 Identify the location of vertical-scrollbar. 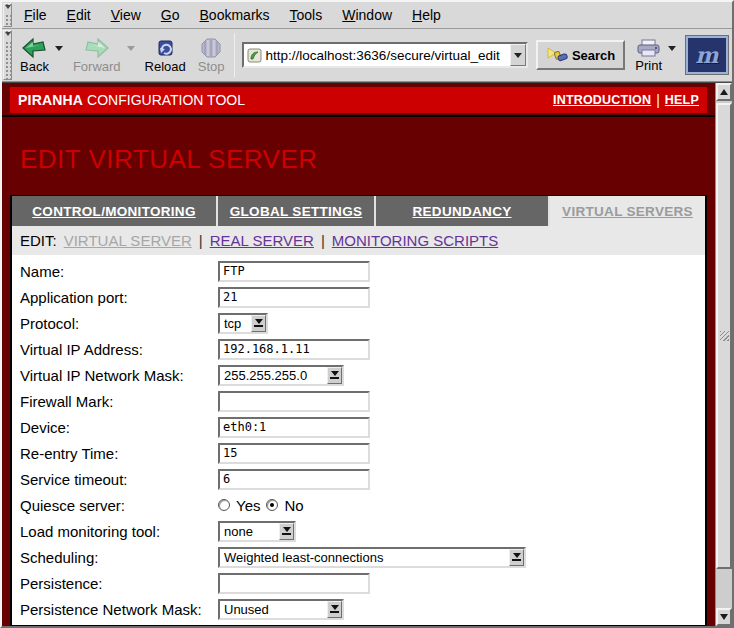
(724, 354).